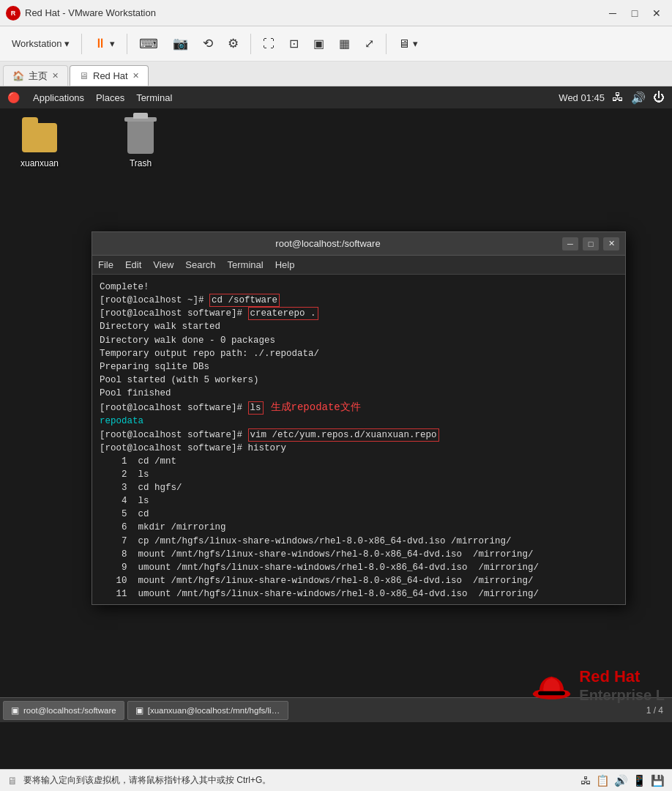  What do you see at coordinates (70, 710) in the screenshot?
I see `taskbar-item-root-label: root@localhost:/software` at bounding box center [70, 710].